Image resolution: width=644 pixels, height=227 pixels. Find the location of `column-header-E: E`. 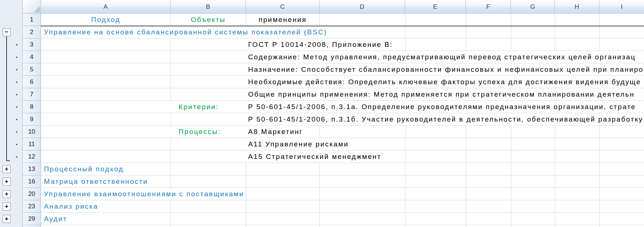

column-header-E: E is located at coordinates (435, 7).